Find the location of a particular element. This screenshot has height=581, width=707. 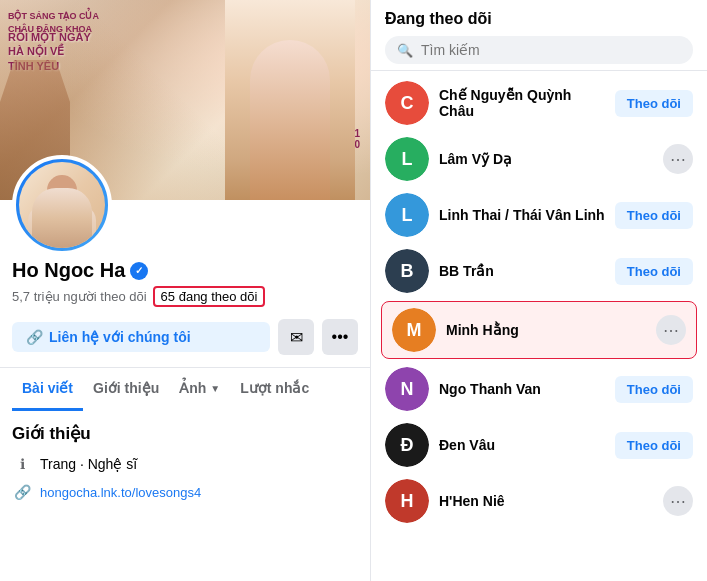

avatar-wrapper is located at coordinates (62, 205).